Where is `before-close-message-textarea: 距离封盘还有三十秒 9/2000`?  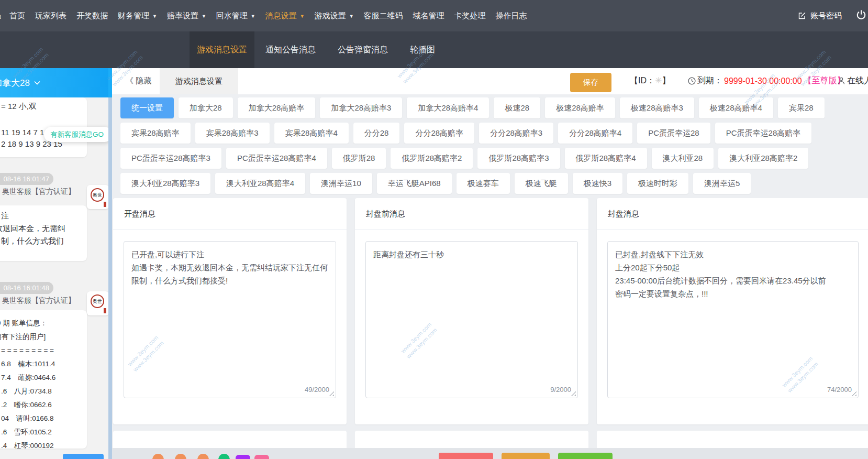
before-close-message-textarea: 距离封盘还有三十秒 9/2000 is located at coordinates (472, 320).